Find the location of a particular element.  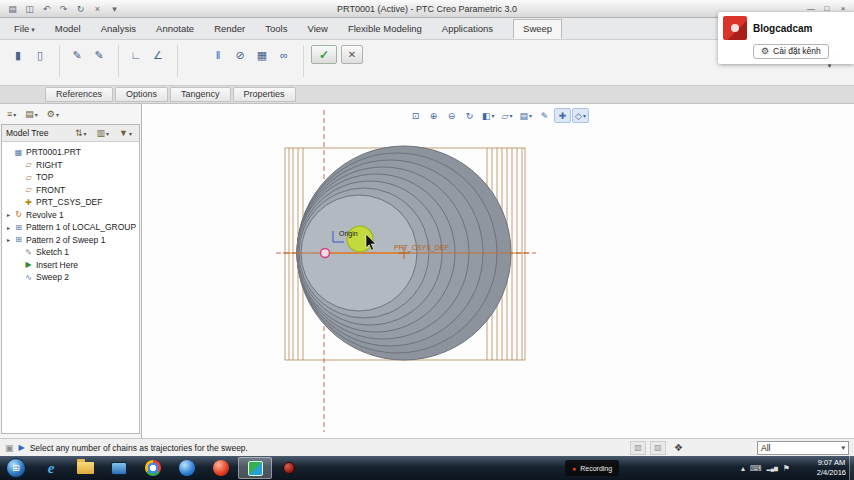

origin-point is located at coordinates (326, 254).